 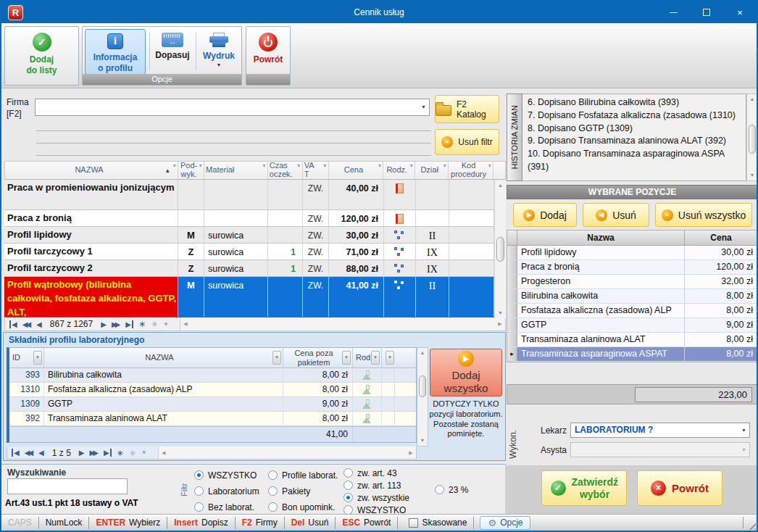 I want to click on nav-next-icon: ▶, so click(x=82, y=452).